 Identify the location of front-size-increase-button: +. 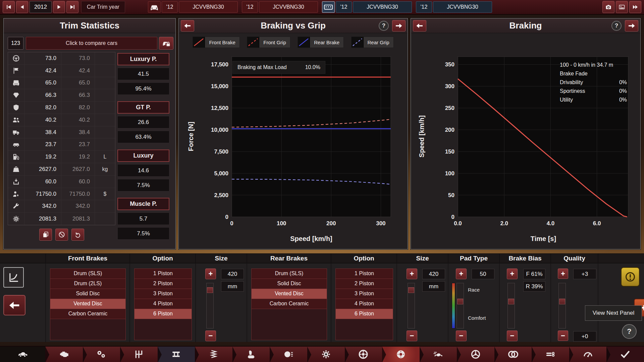
(211, 274).